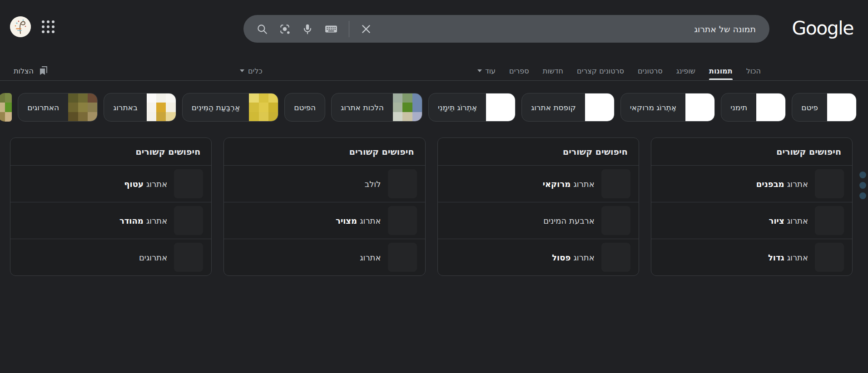 The image size is (868, 373). I want to click on related-search-item: אתרוג, so click(324, 257).